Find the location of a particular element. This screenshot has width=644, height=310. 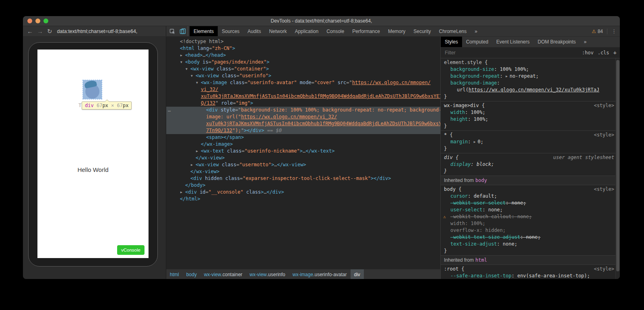

css-property: overflow-x: hidden; is located at coordinates (528, 230).